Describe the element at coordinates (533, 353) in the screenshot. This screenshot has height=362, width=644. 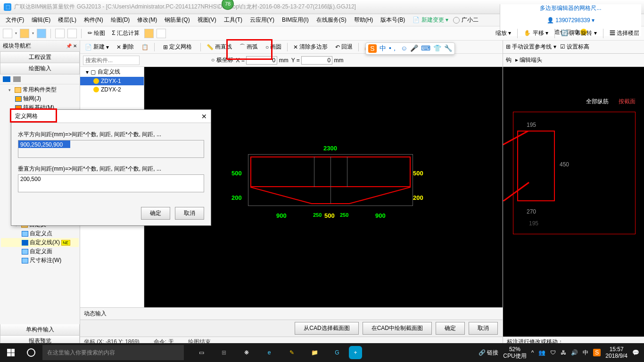
I see `tray-up-icon: ^` at that location.